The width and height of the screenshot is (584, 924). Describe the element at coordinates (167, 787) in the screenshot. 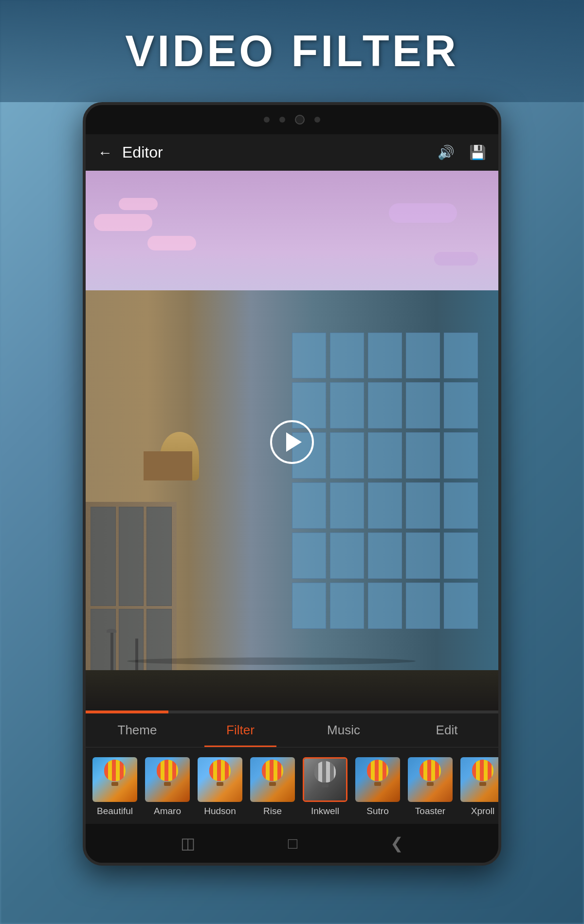

I see `filter-amaro: Amaro` at that location.